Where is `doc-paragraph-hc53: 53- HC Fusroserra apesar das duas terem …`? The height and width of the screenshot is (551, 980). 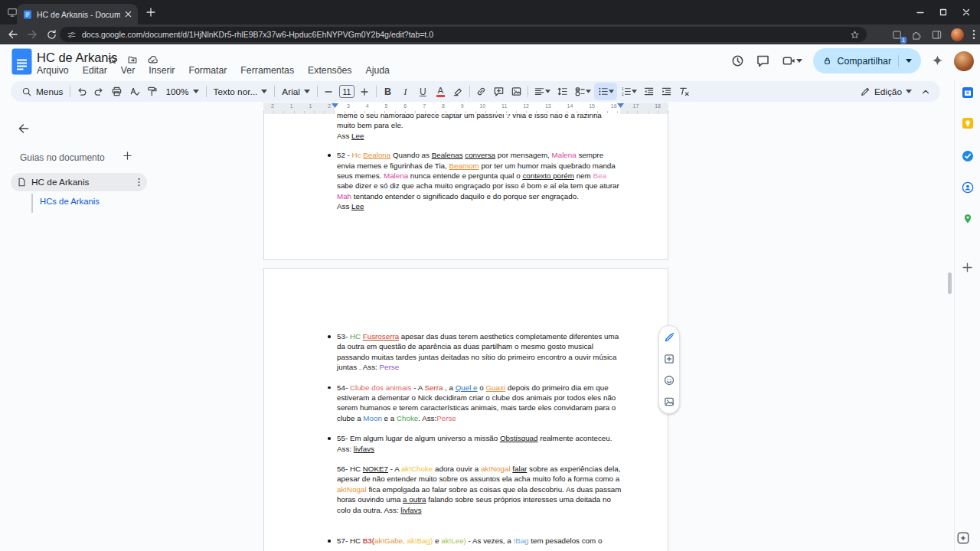
doc-paragraph-hc53: 53- HC Fusroserra apesar das duas terem … is located at coordinates (479, 352).